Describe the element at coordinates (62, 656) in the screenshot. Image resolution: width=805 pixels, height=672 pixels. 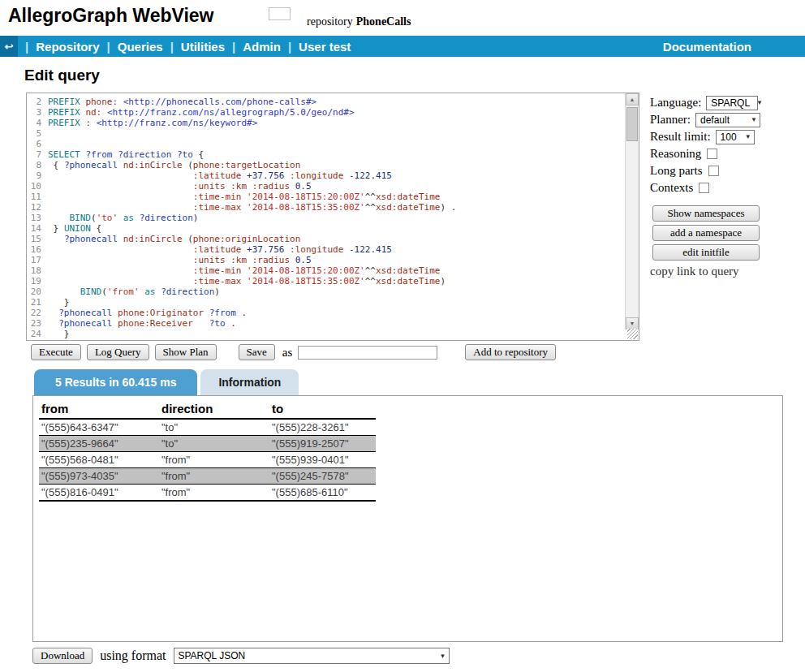
I see `download-button: Download` at that location.